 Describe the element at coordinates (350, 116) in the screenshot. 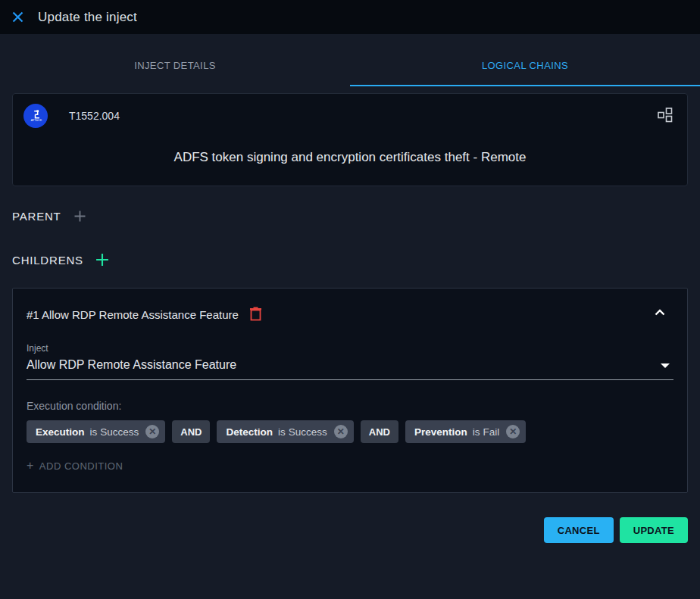

I see `inject-card-header: ATT&CK T1552.004` at that location.